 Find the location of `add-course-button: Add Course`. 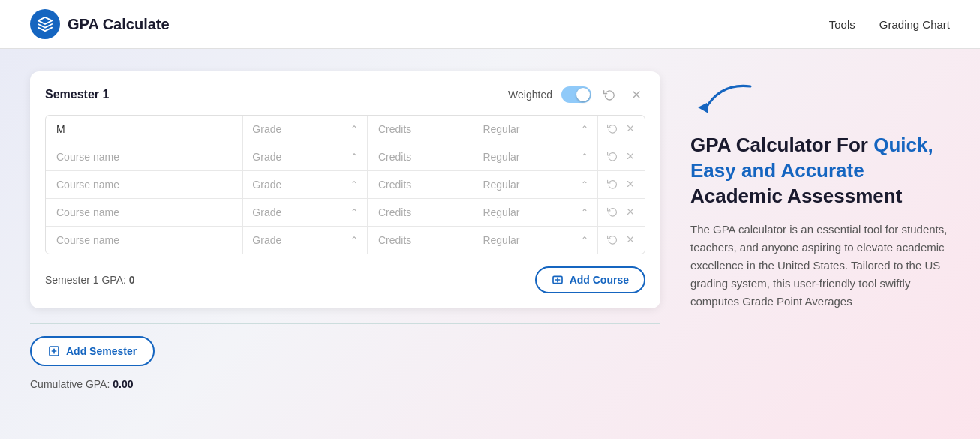

add-course-button: Add Course is located at coordinates (590, 280).